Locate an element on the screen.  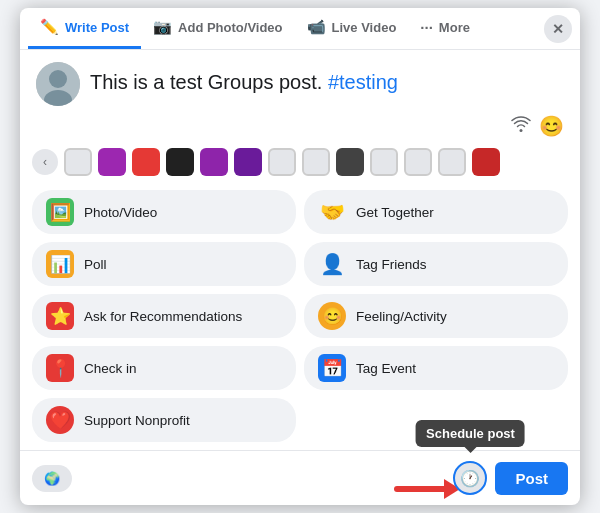
bottom-bar: 🌍 Schedule post 🕐 Post is located at coordinates (300, 478).